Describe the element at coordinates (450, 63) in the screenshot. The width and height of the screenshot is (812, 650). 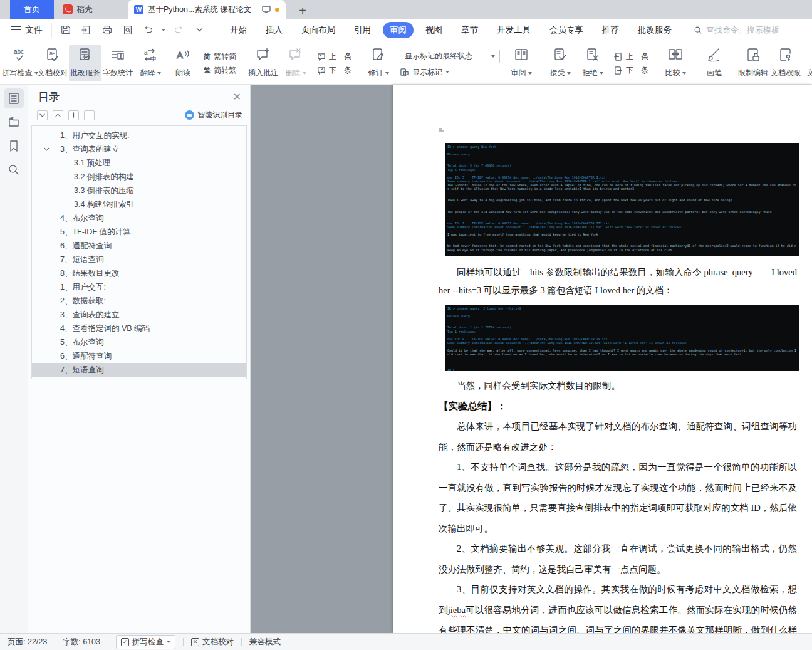
I see `markup-group: 显示标记的最终状态 显示标记` at that location.